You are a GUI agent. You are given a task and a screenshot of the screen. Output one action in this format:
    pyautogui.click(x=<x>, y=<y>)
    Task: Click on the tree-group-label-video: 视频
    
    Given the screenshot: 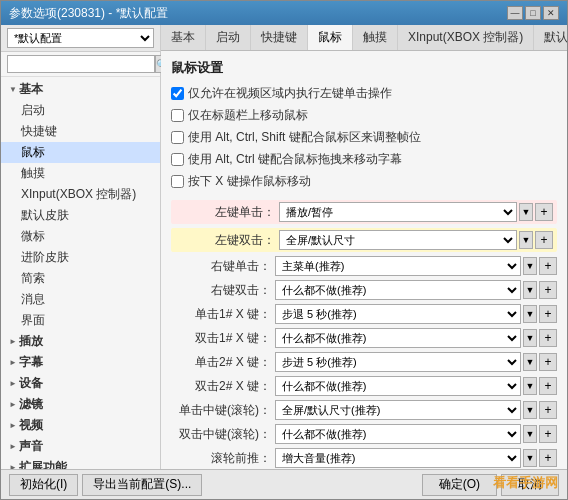 What is the action you would take?
    pyautogui.click(x=31, y=426)
    